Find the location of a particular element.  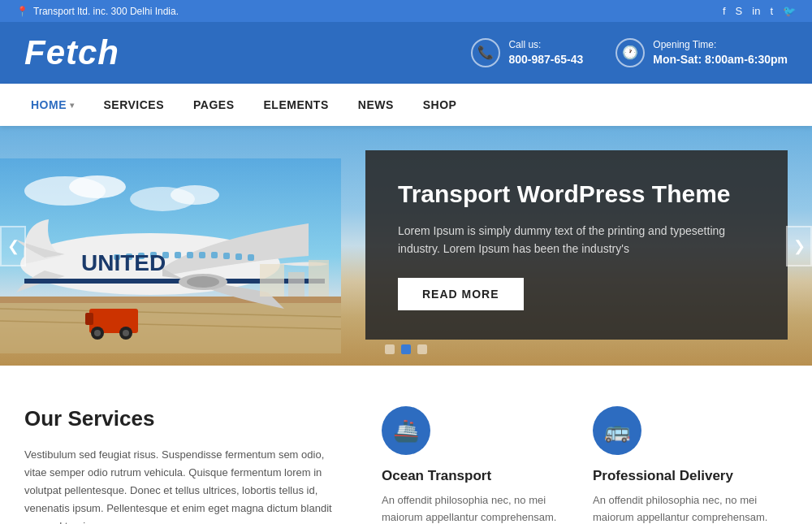

skype-icon: S is located at coordinates (739, 11).